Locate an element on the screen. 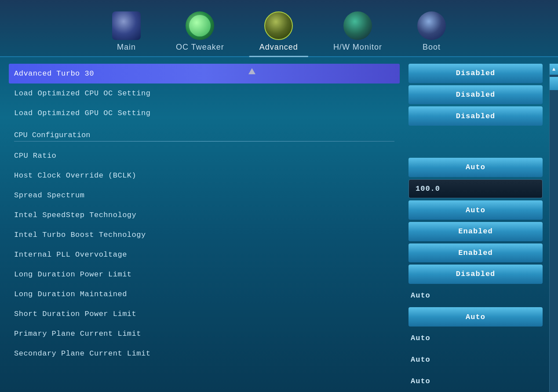 The image size is (558, 392). setting-row-primary-plane-current: Primary Plane Current Limit is located at coordinates (204, 334).